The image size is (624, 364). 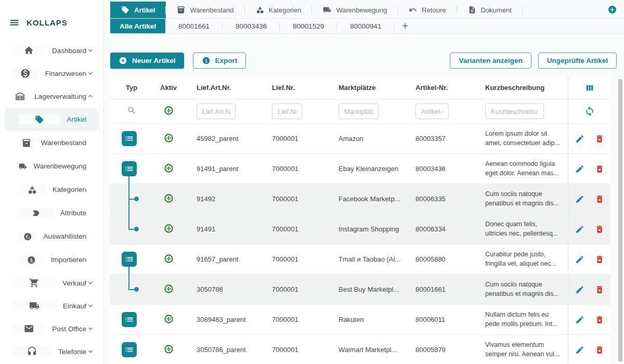 What do you see at coordinates (222, 87) in the screenshot?
I see `col-header-lief-art-nr: Lief.Art.Nr.` at bounding box center [222, 87].